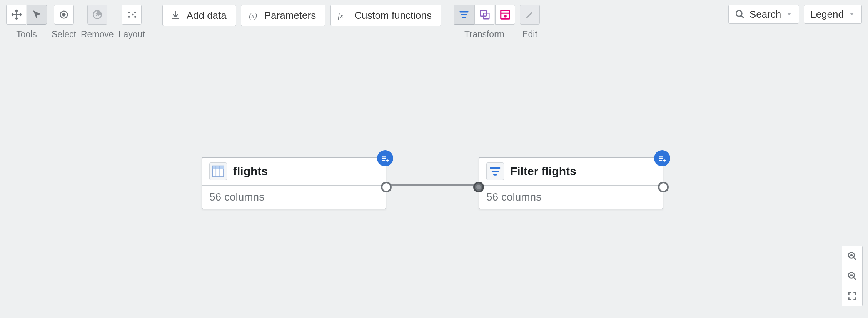  I want to click on move-icon, so click(17, 15).